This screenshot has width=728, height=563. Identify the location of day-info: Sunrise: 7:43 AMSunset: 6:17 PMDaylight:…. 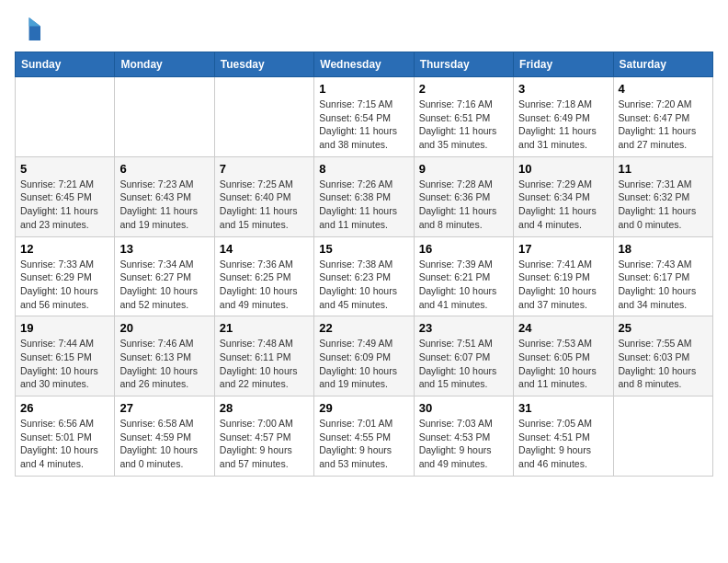
(664, 285).